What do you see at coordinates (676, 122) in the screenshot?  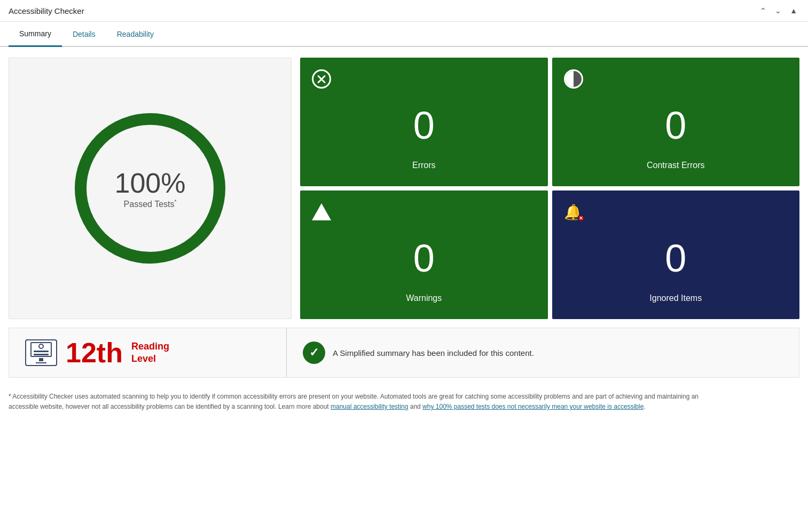 I see `card-contrast-errors: 0 Contrast Errors` at bounding box center [676, 122].